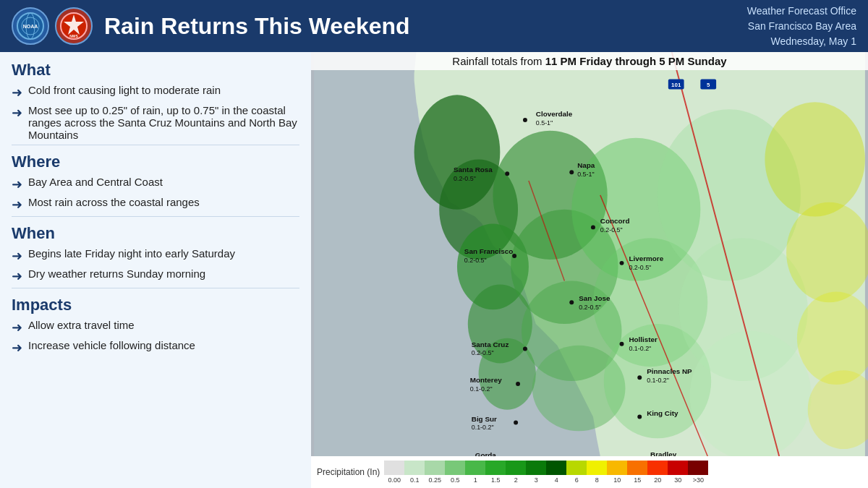 The height and width of the screenshot is (488, 868). I want to click on header: NOAA NWS Rain Returns This Weekend Weath…, so click(434, 26).